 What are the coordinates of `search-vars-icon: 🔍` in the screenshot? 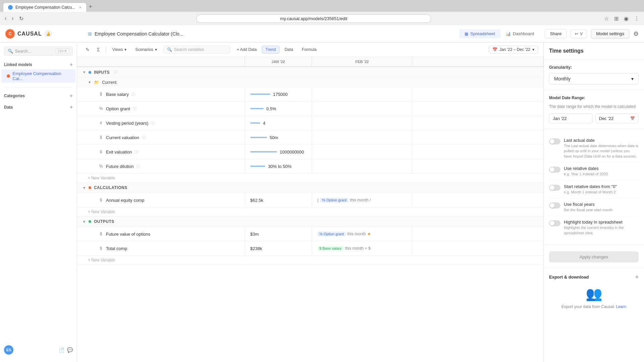 It's located at (170, 50).